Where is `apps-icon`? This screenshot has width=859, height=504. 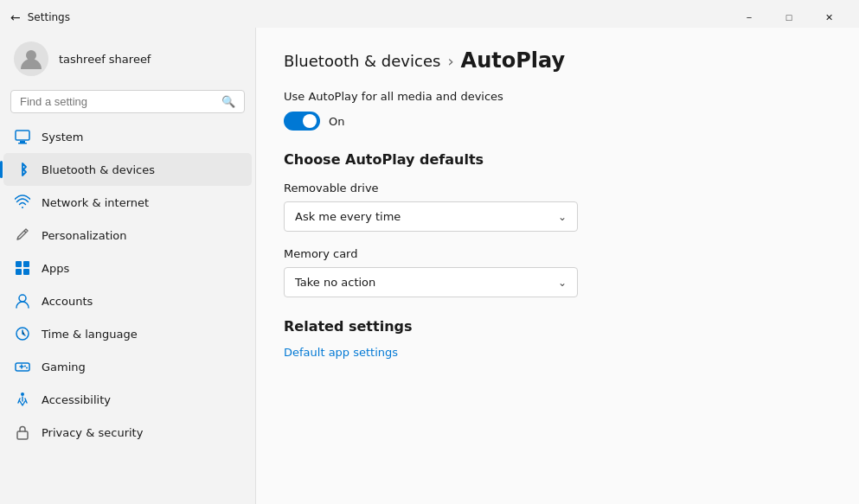 apps-icon is located at coordinates (22, 268).